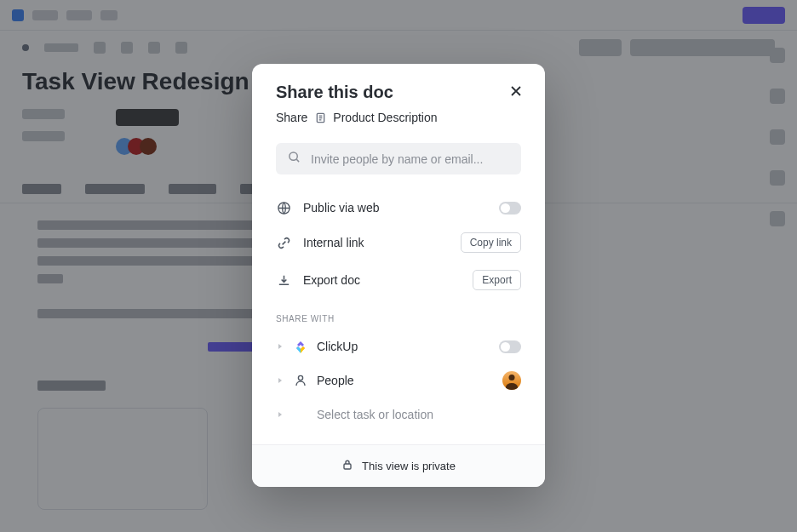 The width and height of the screenshot is (797, 532). Describe the element at coordinates (320, 117) in the screenshot. I see `doc-icon` at that location.